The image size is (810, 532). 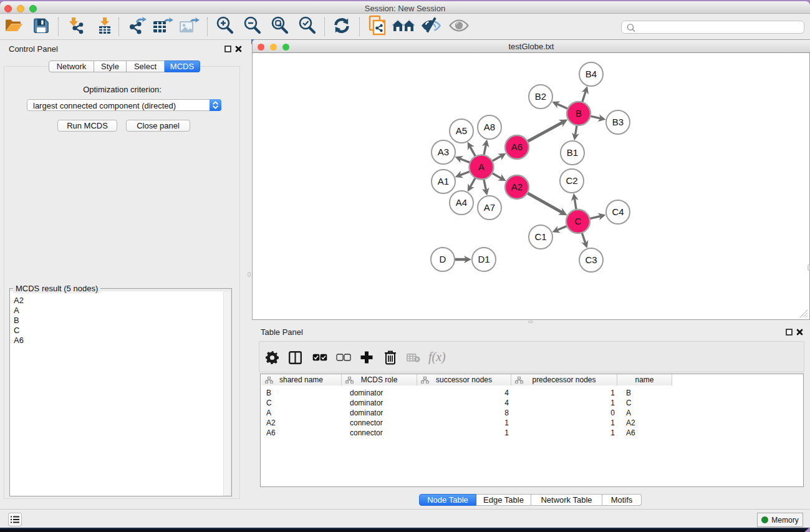 I want to click on svg-text: D1, so click(x=484, y=259).